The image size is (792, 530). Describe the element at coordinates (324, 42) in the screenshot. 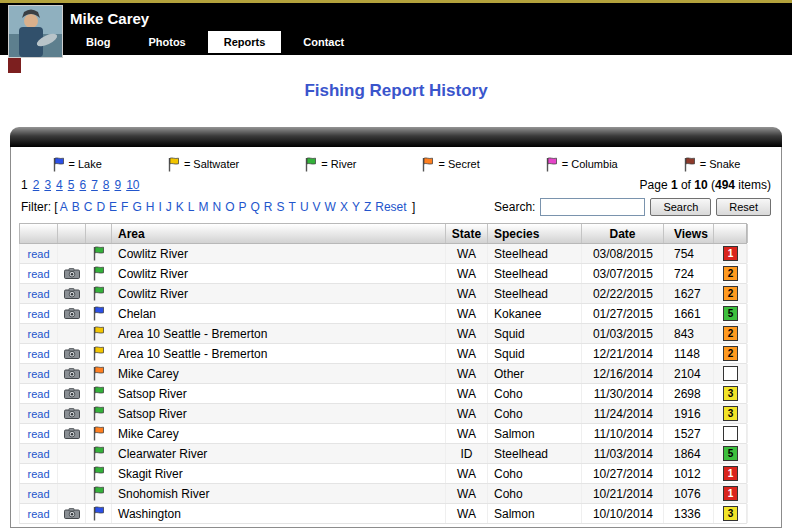

I see `nav-tab-contact: Contact` at that location.